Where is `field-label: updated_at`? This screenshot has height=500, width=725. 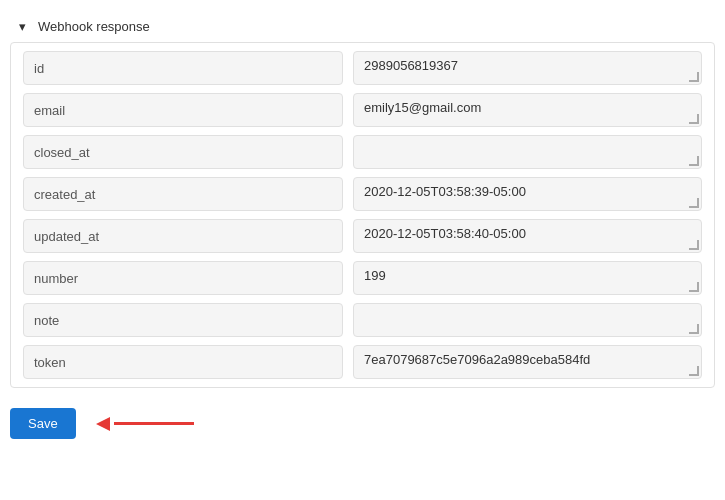
field-label: updated_at is located at coordinates (183, 236).